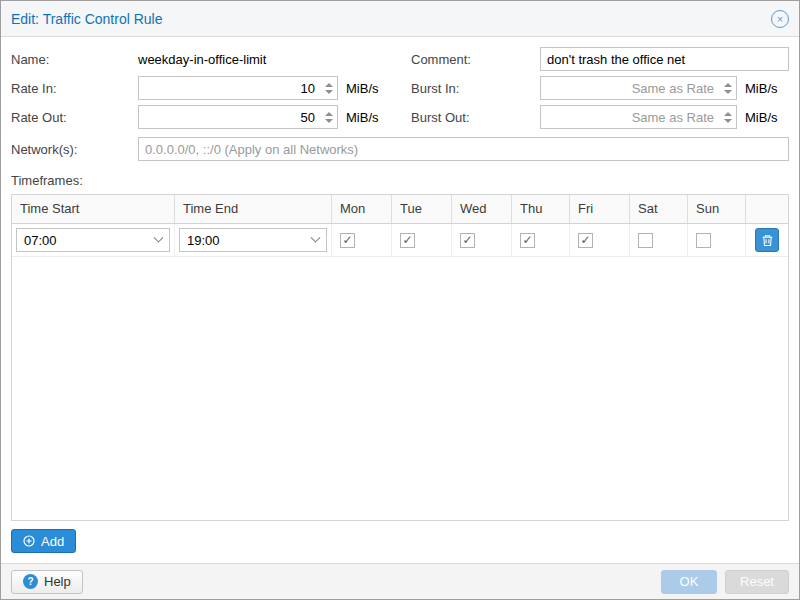  I want to click on ok-button: OK, so click(689, 582).